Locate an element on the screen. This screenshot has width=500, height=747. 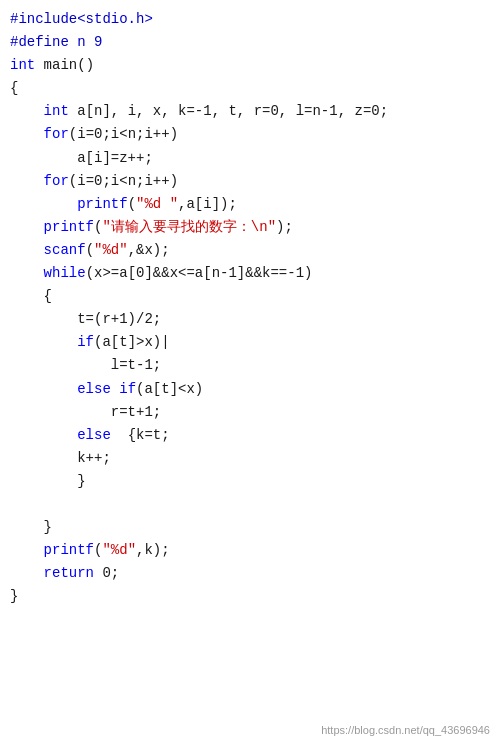
code-line: int main() is located at coordinates (250, 66).